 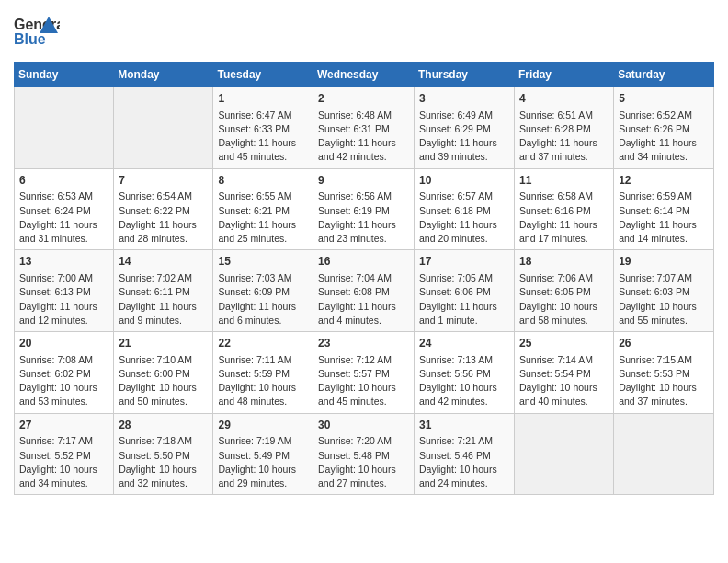 I want to click on calendar-cell: 11Sunrise: 6:58 AM Sunset: 6:16 PM Dayli…, so click(x=564, y=210).